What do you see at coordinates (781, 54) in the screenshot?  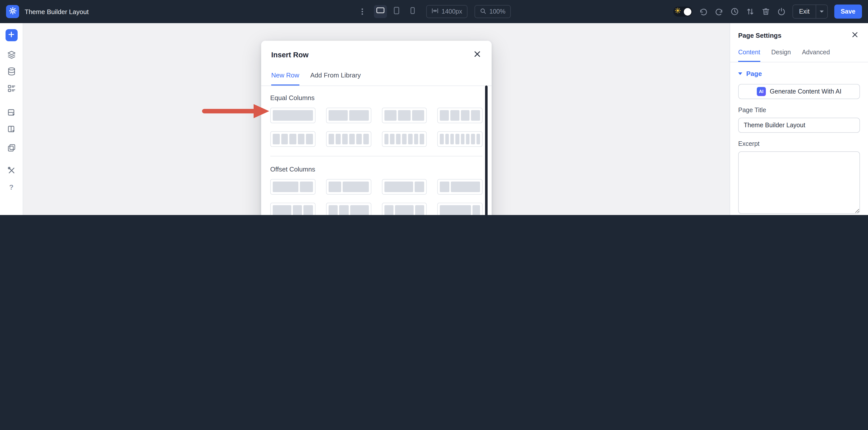 I see `tab-design: Design` at bounding box center [781, 54].